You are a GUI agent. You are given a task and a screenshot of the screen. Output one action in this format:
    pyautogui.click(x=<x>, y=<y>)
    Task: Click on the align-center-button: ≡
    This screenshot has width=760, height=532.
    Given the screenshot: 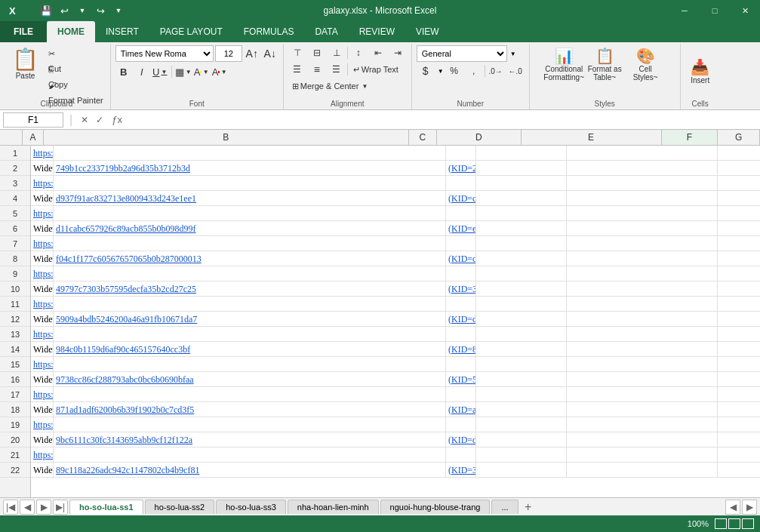 What is the action you would take?
    pyautogui.click(x=317, y=69)
    